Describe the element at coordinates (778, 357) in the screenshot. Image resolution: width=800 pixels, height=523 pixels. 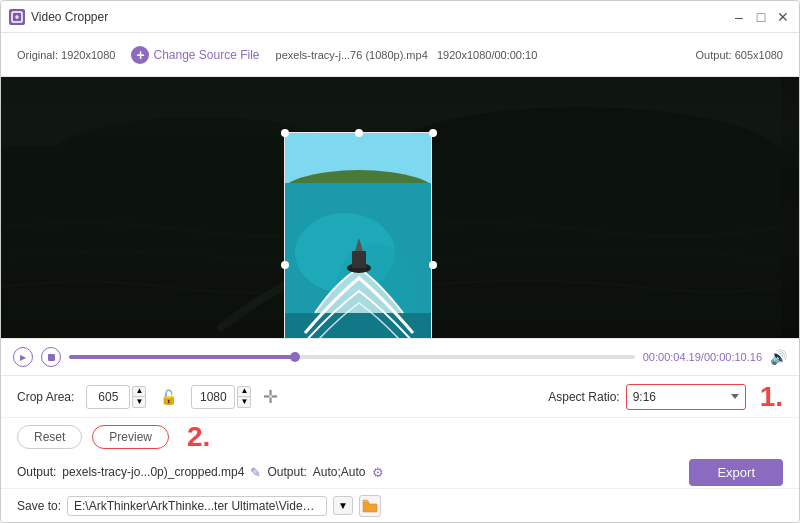
I see `volume-icon: 🔊` at that location.